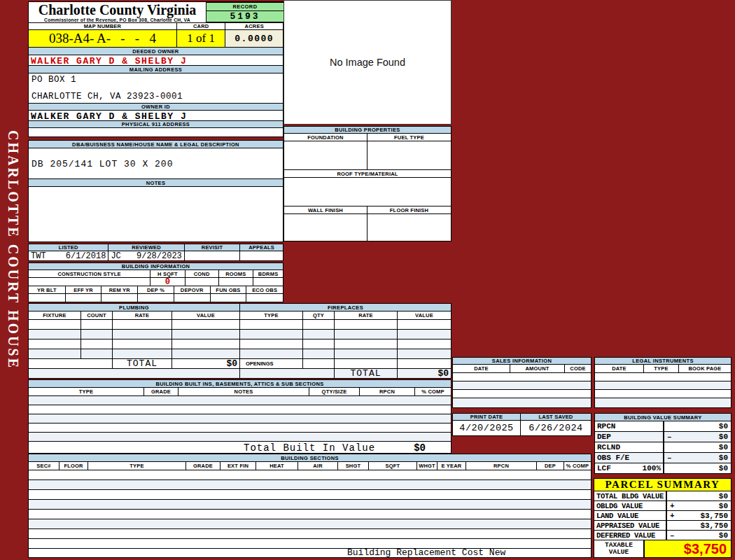 The height and width of the screenshot is (560, 735). Describe the element at coordinates (118, 13) in the screenshot. I see `title-block: Charlotte County Virginia Commissioner o…` at that location.